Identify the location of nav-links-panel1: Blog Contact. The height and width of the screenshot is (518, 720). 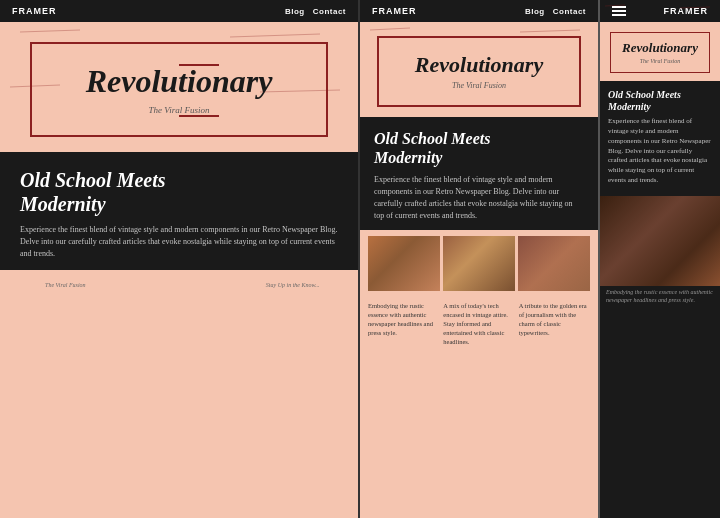
(316, 12).